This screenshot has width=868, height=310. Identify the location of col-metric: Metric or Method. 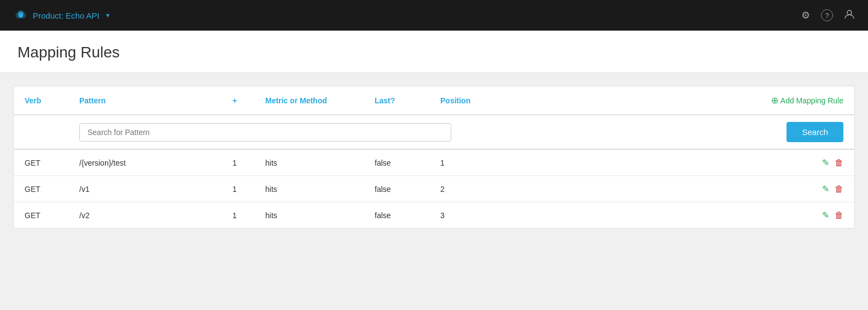
(320, 101).